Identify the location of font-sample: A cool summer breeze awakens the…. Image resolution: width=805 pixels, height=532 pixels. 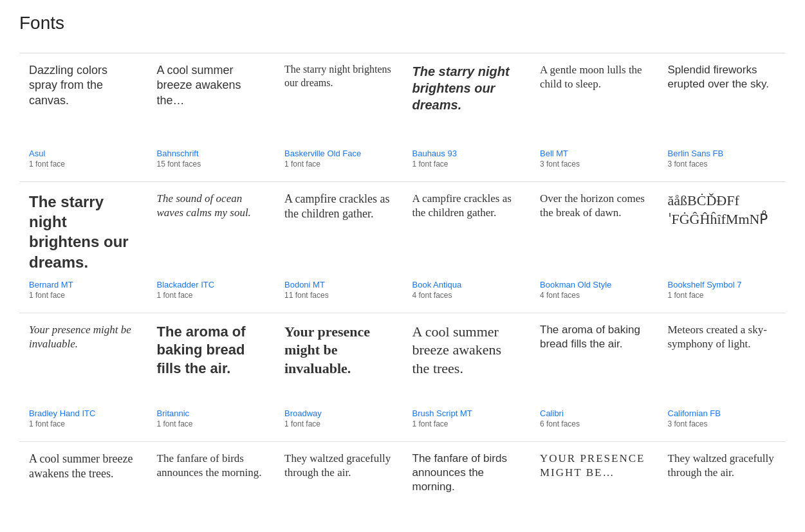
(211, 102).